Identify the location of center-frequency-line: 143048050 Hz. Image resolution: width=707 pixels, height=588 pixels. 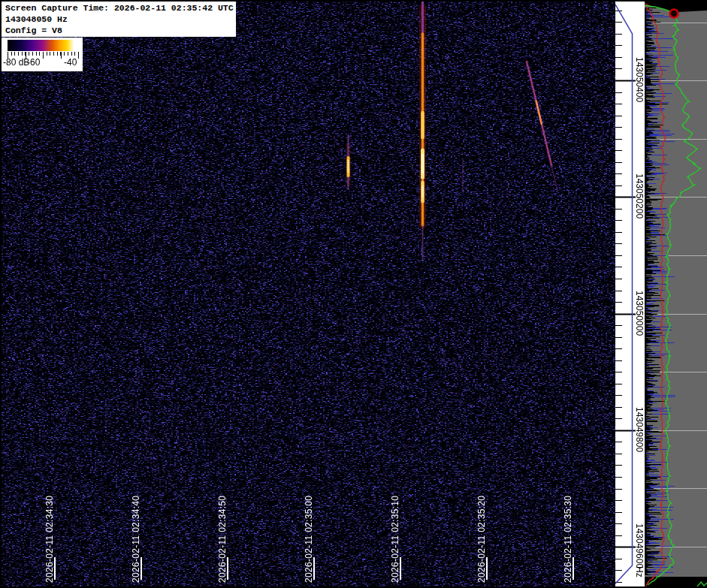
(119, 20).